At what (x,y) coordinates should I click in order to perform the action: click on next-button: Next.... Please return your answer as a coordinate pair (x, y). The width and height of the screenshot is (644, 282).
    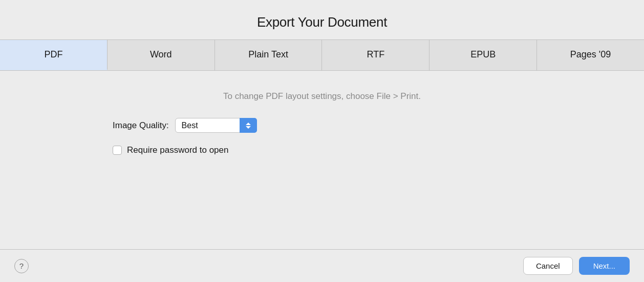
    Looking at the image, I should click on (604, 266).